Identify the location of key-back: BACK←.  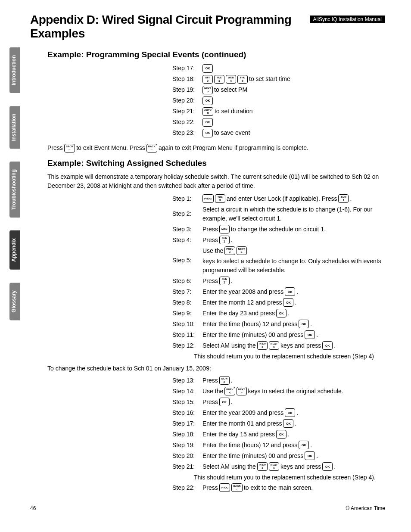
(237, 488).